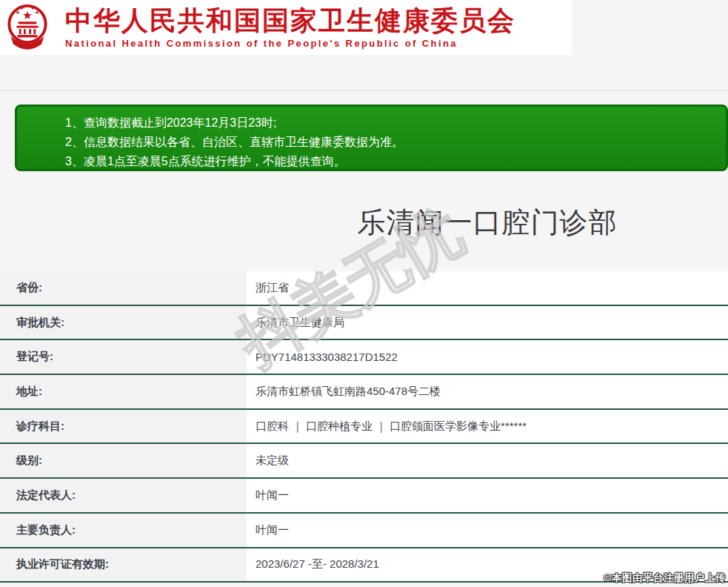  What do you see at coordinates (364, 427) in the screenshot?
I see `table-row-medical-subjects: 诊疗科目: 口腔科 ｜ 口腔种植专业 ｜ 口腔颌面医学影像专业******` at bounding box center [364, 427].